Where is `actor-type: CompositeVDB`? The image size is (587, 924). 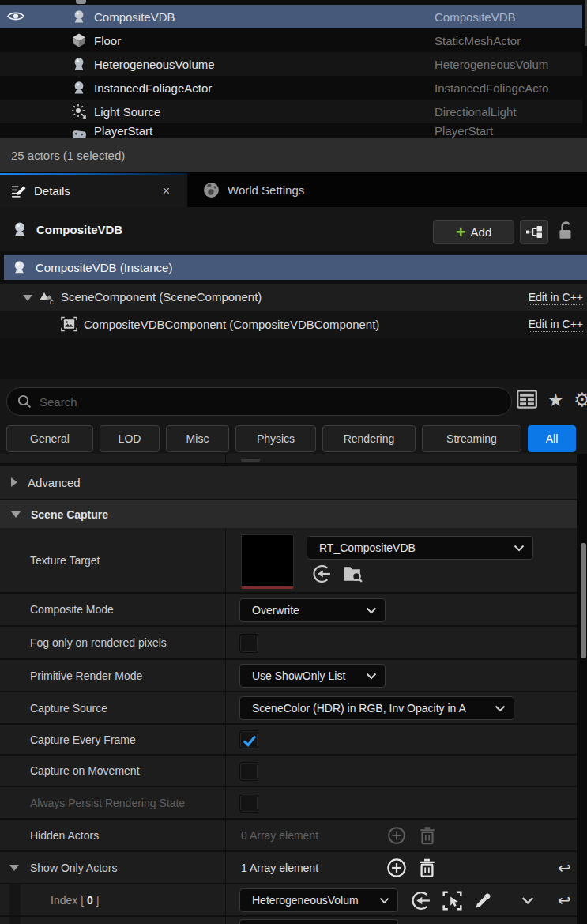
actor-type: CompositeVDB is located at coordinates (509, 17).